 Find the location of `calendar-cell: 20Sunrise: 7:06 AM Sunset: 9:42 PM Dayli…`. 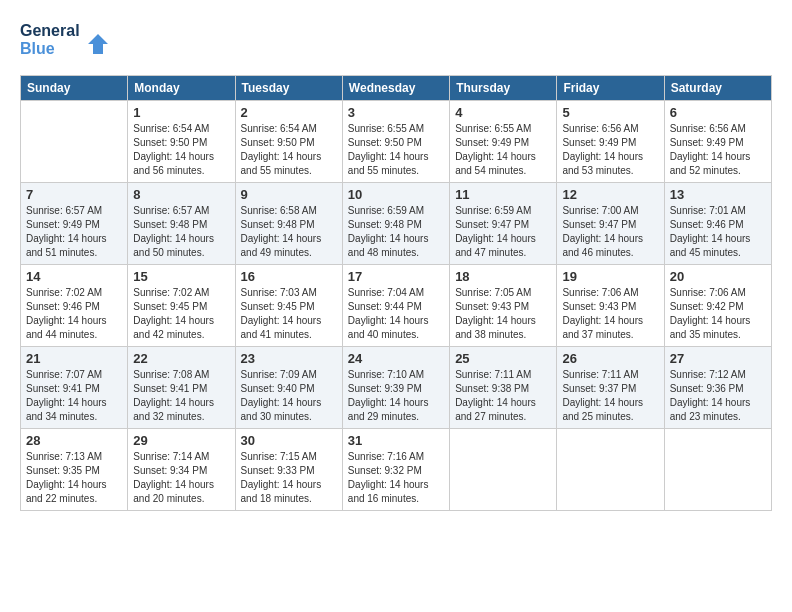

calendar-cell: 20Sunrise: 7:06 AM Sunset: 9:42 PM Dayli… is located at coordinates (718, 306).